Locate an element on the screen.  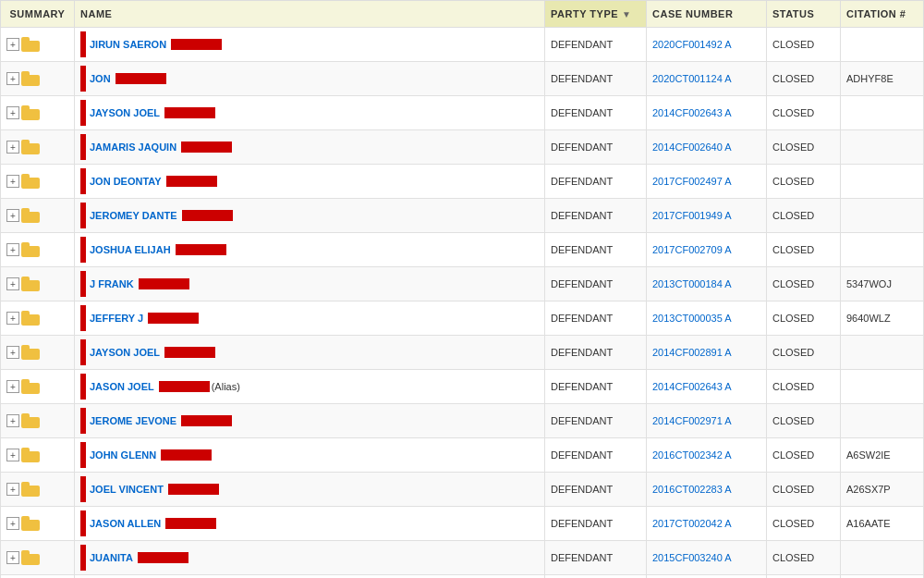
name-cell: JOSHUA ELIJAH is located at coordinates (310, 250).